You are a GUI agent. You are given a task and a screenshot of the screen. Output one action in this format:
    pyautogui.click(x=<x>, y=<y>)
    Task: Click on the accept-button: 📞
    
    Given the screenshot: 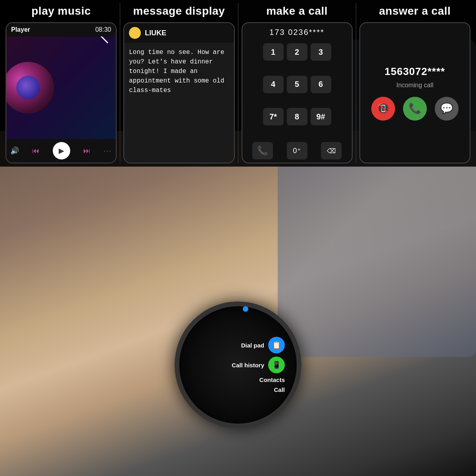 What is the action you would take?
    pyautogui.click(x=415, y=109)
    